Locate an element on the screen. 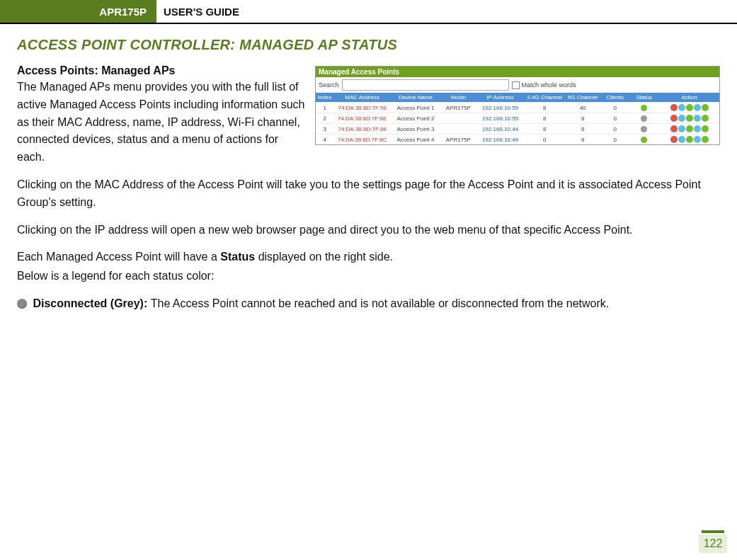 This screenshot has width=737, height=560. cell-ip: 192.168.10.55 is located at coordinates (501, 119).